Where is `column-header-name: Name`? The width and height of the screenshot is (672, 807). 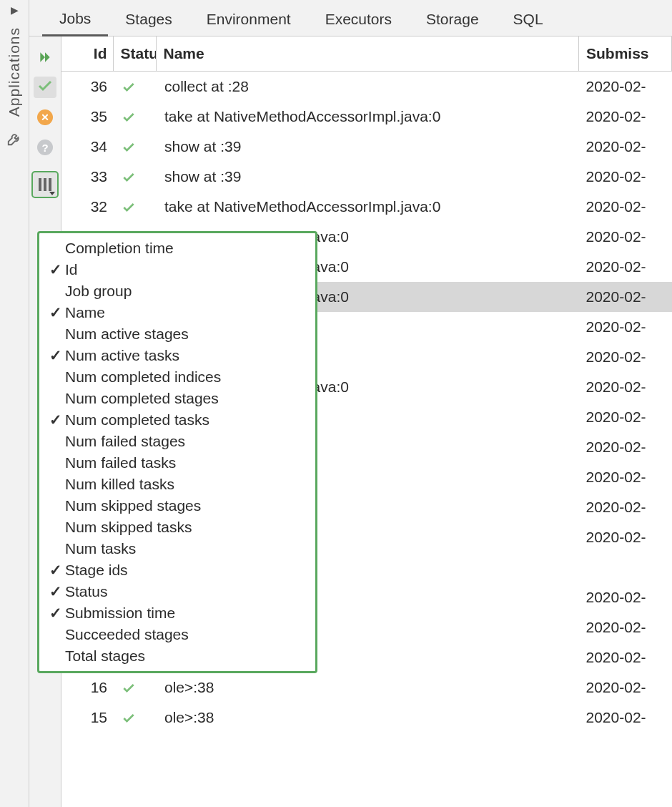 column-header-name: Name is located at coordinates (367, 54).